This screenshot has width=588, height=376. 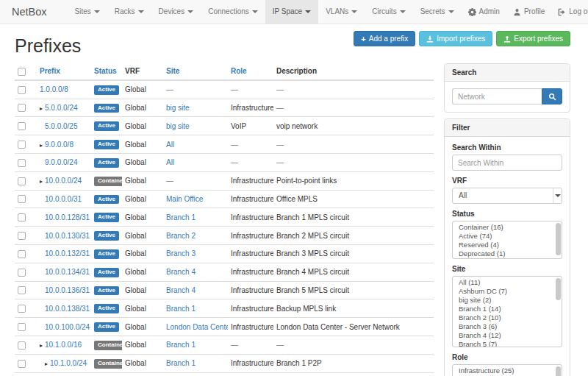 What do you see at coordinates (61, 127) in the screenshot?
I see `prefix-link: 5.0.0.0/25` at bounding box center [61, 127].